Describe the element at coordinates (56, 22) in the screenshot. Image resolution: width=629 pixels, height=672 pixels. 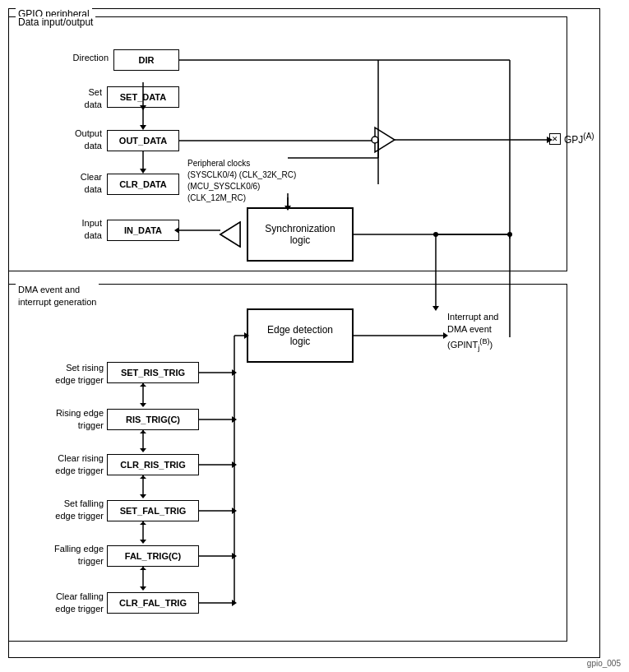
I see `data-io-title: Data input/output` at that location.